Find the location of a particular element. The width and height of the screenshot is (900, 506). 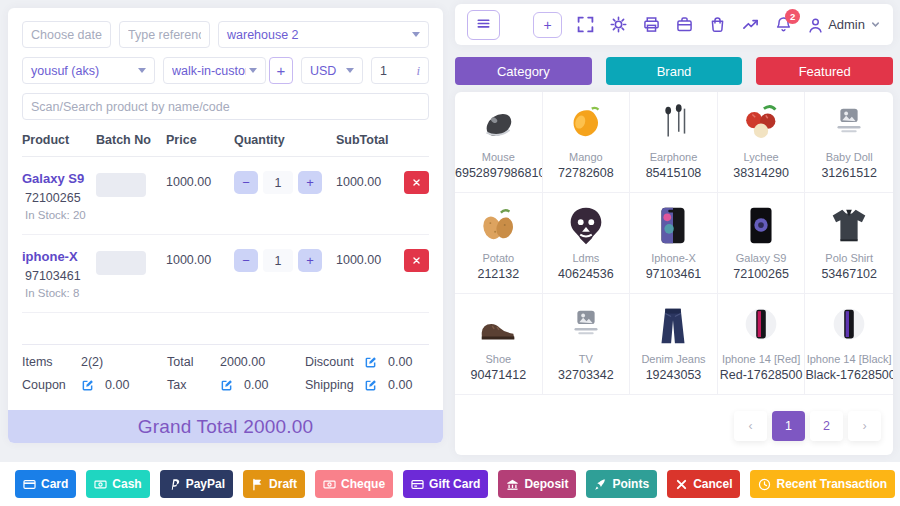

date-field is located at coordinates (66, 34).